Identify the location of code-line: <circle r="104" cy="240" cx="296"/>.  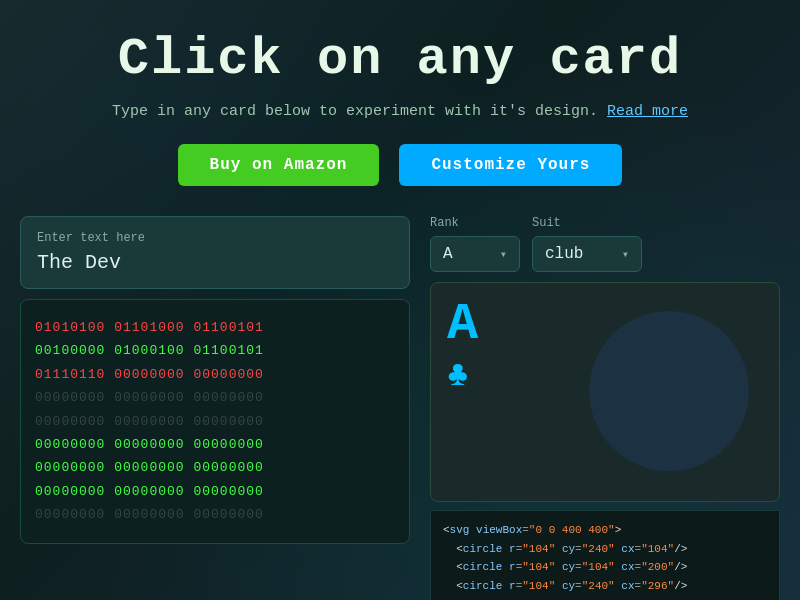
(605, 586).